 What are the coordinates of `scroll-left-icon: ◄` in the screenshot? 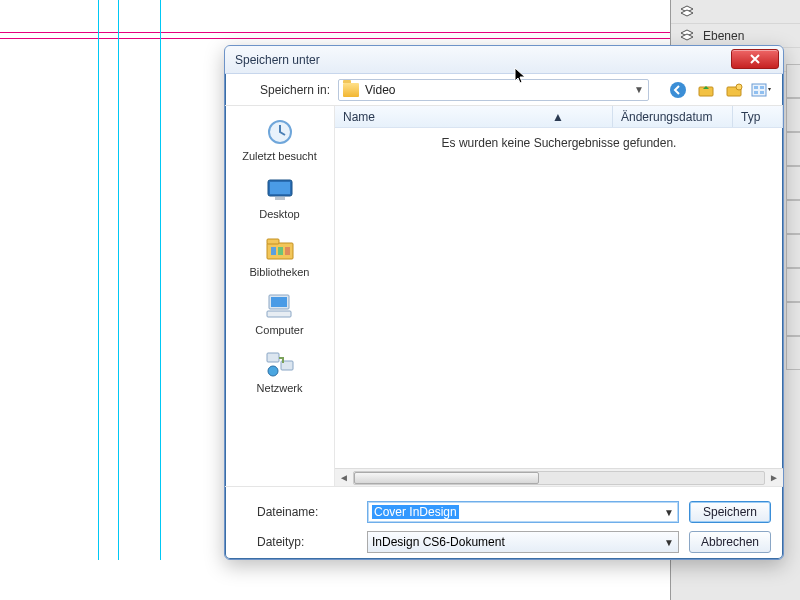 It's located at (344, 478).